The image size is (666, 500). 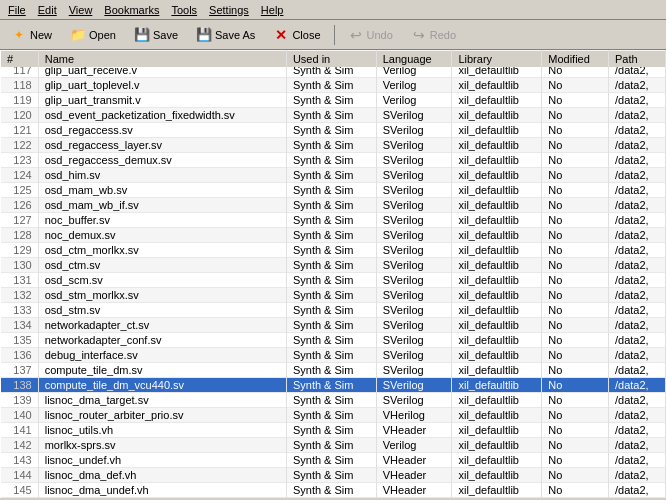 I want to click on close-button: ✕ Close, so click(x=296, y=35).